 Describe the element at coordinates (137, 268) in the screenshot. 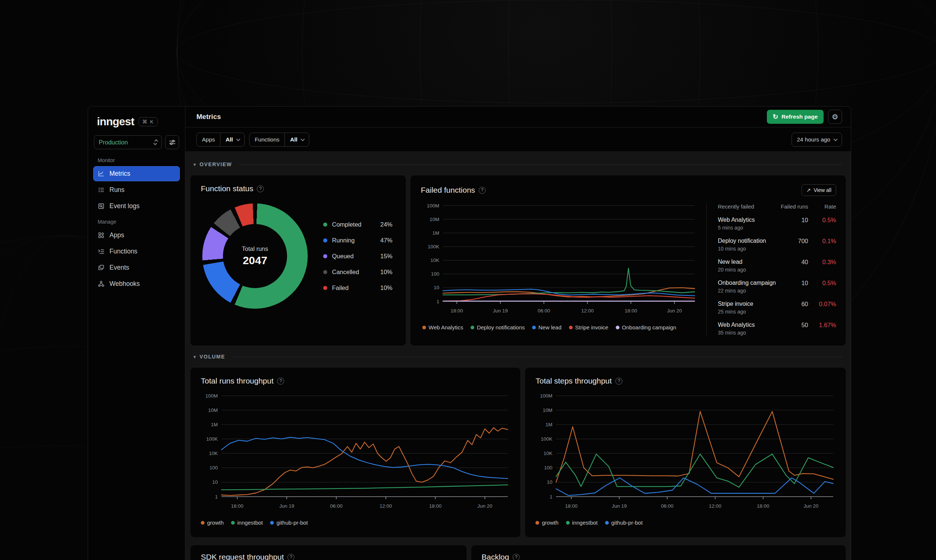

I see `sidebar-item-events: Events` at that location.